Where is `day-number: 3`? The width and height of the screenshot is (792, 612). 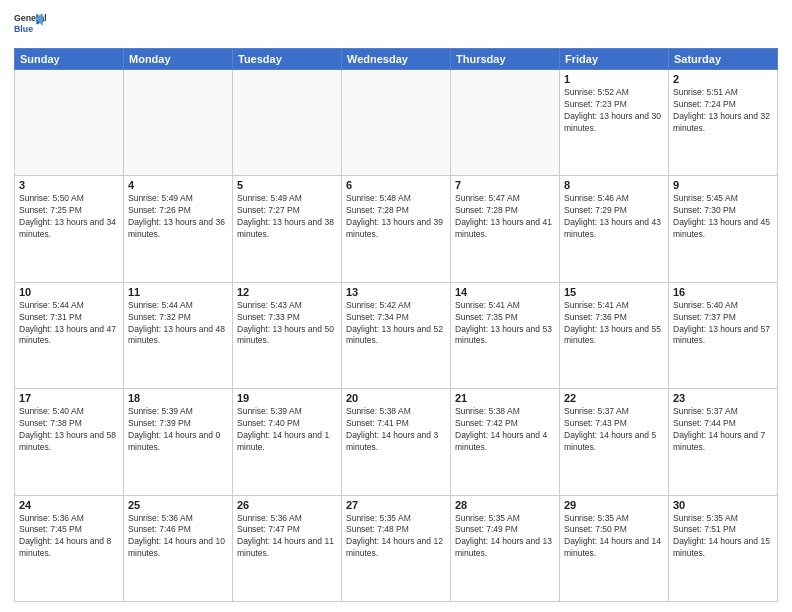 day-number: 3 is located at coordinates (69, 185).